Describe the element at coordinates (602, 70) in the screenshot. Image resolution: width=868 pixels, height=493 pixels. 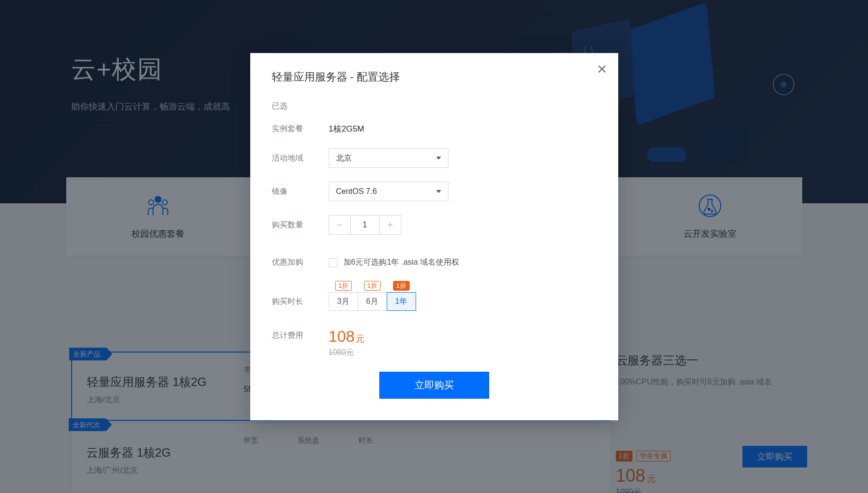
I see `close-icon: ✕` at that location.